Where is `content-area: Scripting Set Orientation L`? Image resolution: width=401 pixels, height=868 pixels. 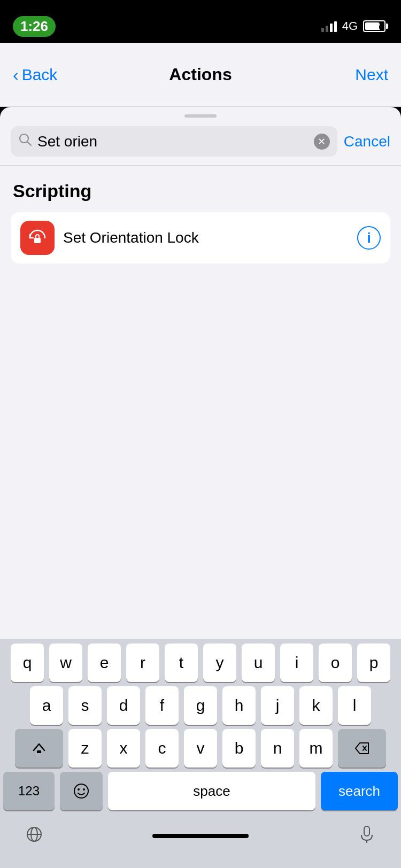
content-area: Scripting Set Orientation L is located at coordinates (200, 219).